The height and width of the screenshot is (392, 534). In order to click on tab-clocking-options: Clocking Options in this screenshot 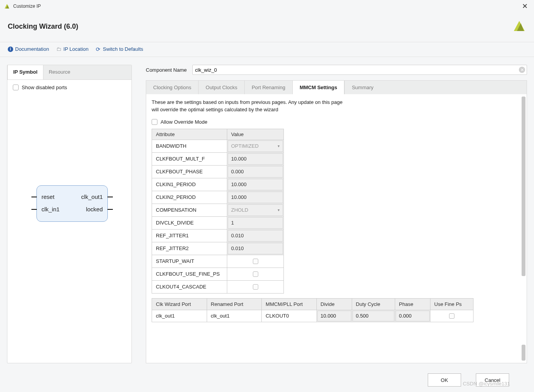, I will do `click(172, 88)`.